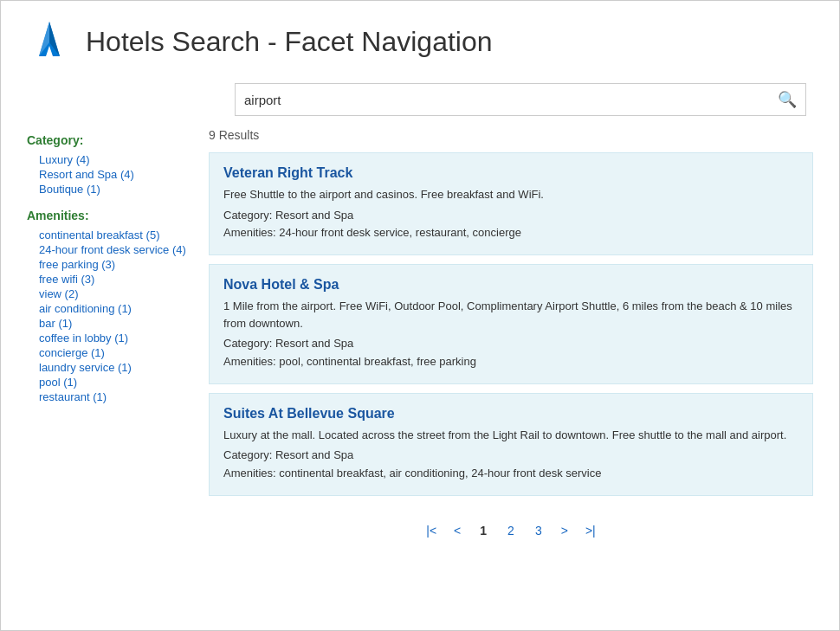 This screenshot has width=840, height=631. What do you see at coordinates (305, 473) in the screenshot?
I see `result-3-amenities-start: Amenities: continental breakfast,` at bounding box center [305, 473].